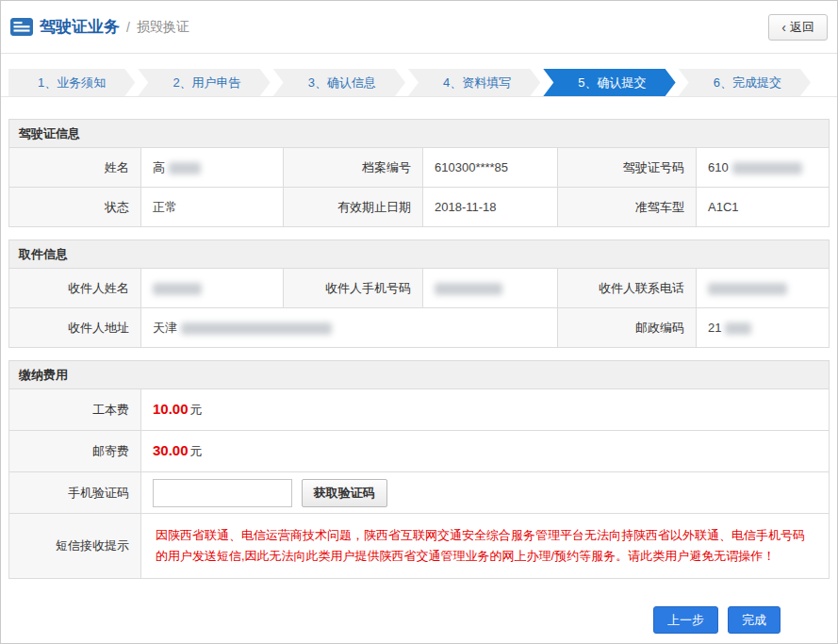 This screenshot has height=644, width=838. I want to click on back-button: ‹ 返回, so click(797, 27).